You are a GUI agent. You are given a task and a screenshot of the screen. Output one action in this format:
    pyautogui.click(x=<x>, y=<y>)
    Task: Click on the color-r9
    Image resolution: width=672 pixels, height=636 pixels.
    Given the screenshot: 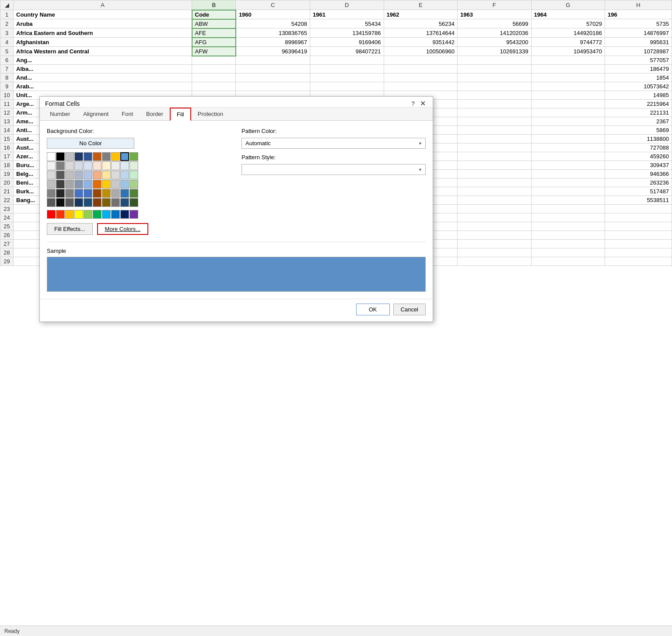 What is the action you would take?
    pyautogui.click(x=125, y=184)
    